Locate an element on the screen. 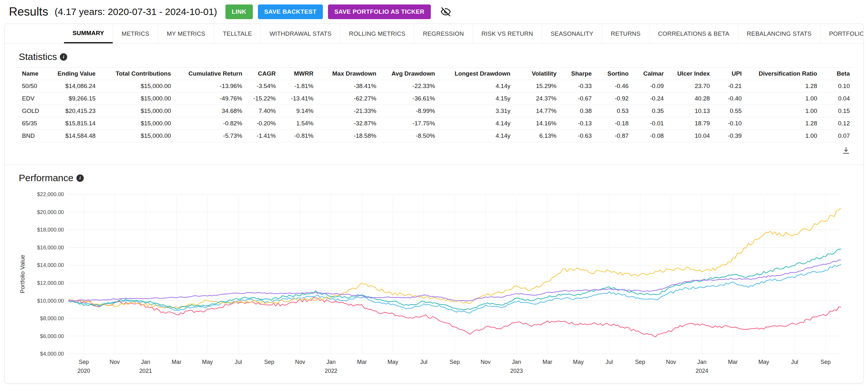  svg-text: $12,000.00 is located at coordinates (51, 283).